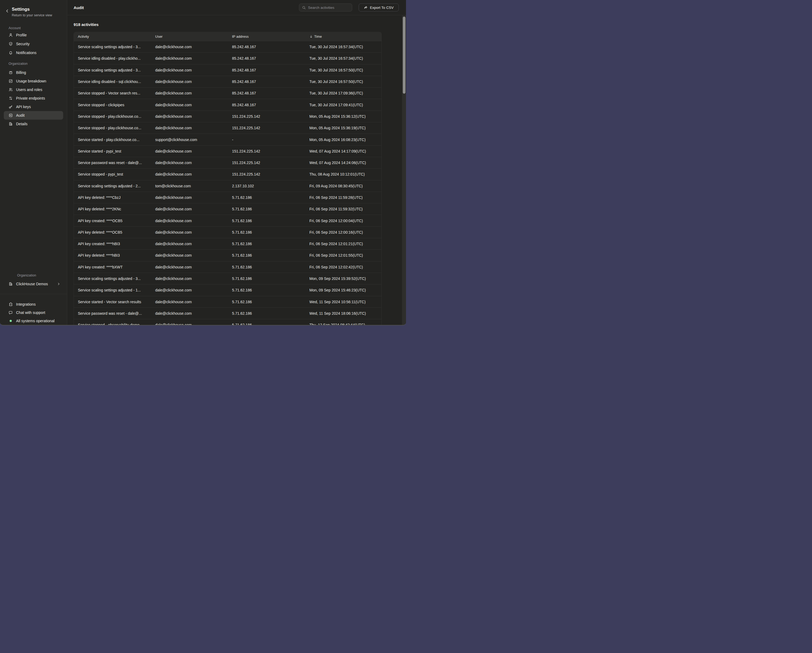 The height and width of the screenshot is (653, 812). What do you see at coordinates (34, 35) in the screenshot?
I see `sidebar-item-profile: Profile` at bounding box center [34, 35].